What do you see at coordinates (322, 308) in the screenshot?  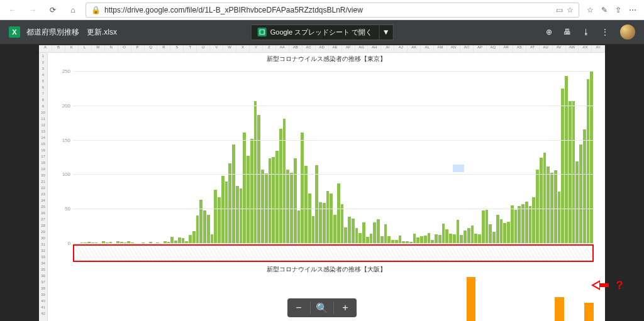 I see `zoom-toolbar: − 🔍 +` at bounding box center [322, 308].